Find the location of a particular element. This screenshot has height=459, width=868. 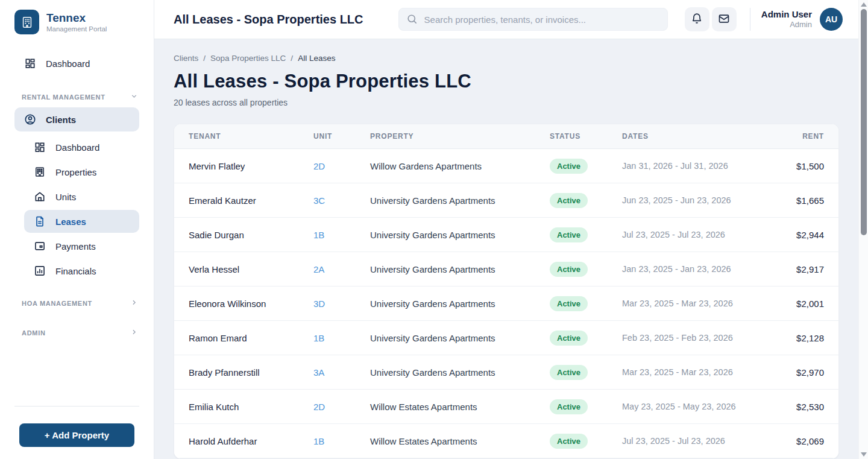

sidebar-item-units: Units is located at coordinates (82, 197).